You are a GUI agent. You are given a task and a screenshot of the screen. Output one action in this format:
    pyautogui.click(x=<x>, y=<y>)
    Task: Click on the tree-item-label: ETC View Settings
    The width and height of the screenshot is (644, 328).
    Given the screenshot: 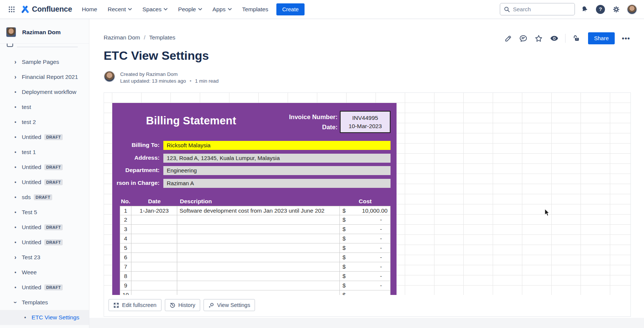 What is the action you would take?
    pyautogui.click(x=56, y=317)
    